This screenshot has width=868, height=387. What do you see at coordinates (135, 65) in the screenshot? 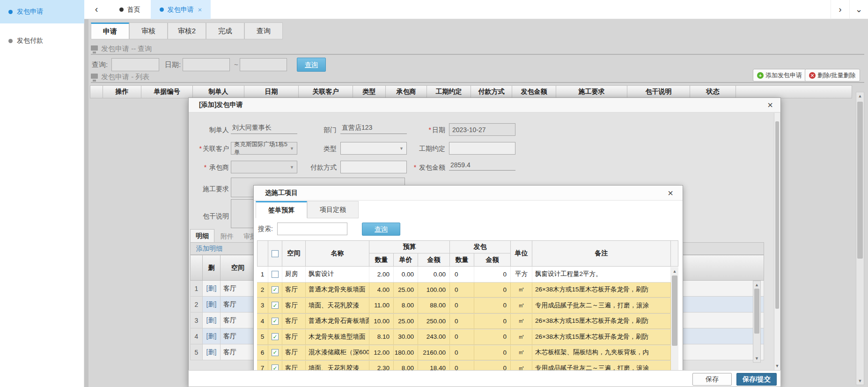
I see `query-input` at bounding box center [135, 65].